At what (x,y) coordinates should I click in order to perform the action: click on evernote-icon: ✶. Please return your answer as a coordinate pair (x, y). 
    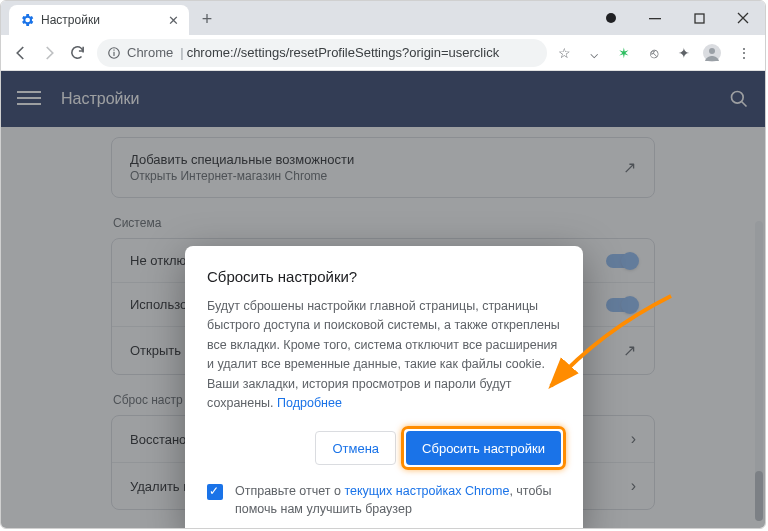
    Looking at the image, I should click on (624, 53).